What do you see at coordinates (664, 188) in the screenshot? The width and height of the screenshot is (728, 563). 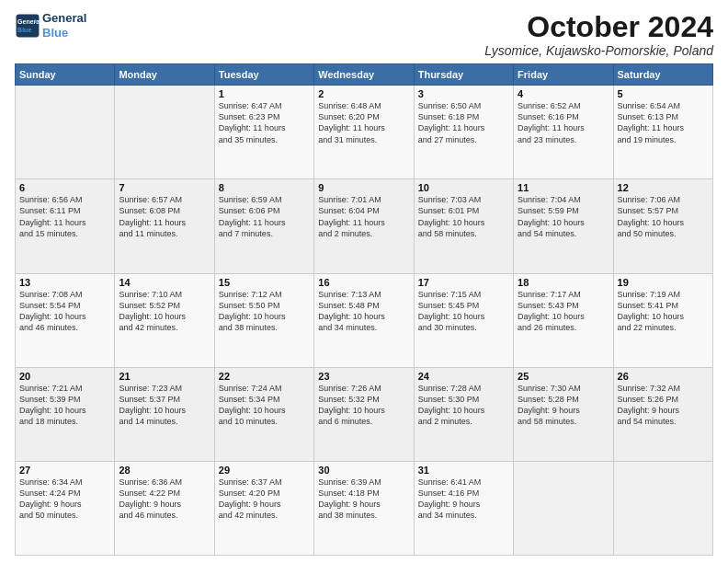 I see `day-number: 12` at bounding box center [664, 188].